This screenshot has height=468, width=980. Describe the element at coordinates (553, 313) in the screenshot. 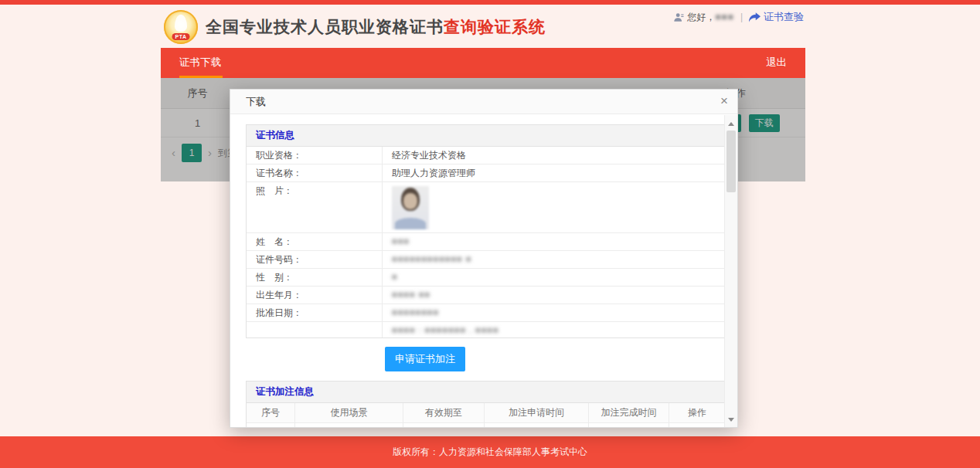

I see `field-value: ■■■■■■■■` at that location.